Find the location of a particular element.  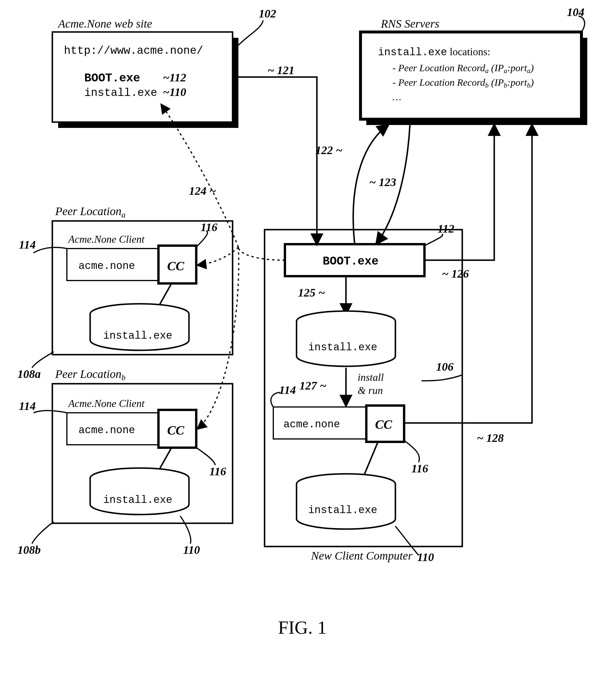

peer-b-client-label: Acme.None Client is located at coordinates (106, 403).